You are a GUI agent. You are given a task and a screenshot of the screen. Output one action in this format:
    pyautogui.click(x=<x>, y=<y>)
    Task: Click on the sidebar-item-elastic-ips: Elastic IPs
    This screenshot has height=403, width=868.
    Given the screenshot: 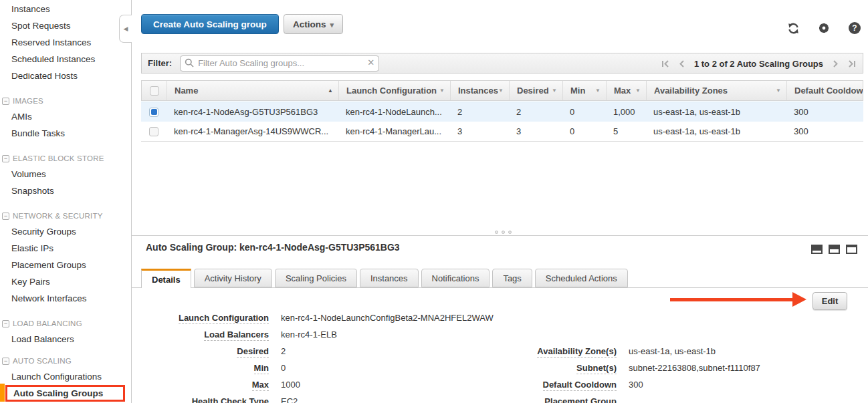 What is the action you would take?
    pyautogui.click(x=66, y=249)
    